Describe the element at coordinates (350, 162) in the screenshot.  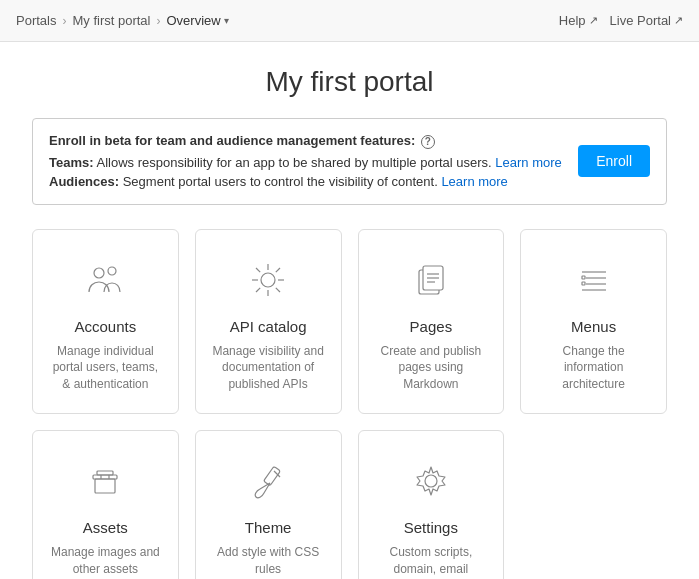
I see `beta-banner: Enroll in beta for team and audience man…` at that location.